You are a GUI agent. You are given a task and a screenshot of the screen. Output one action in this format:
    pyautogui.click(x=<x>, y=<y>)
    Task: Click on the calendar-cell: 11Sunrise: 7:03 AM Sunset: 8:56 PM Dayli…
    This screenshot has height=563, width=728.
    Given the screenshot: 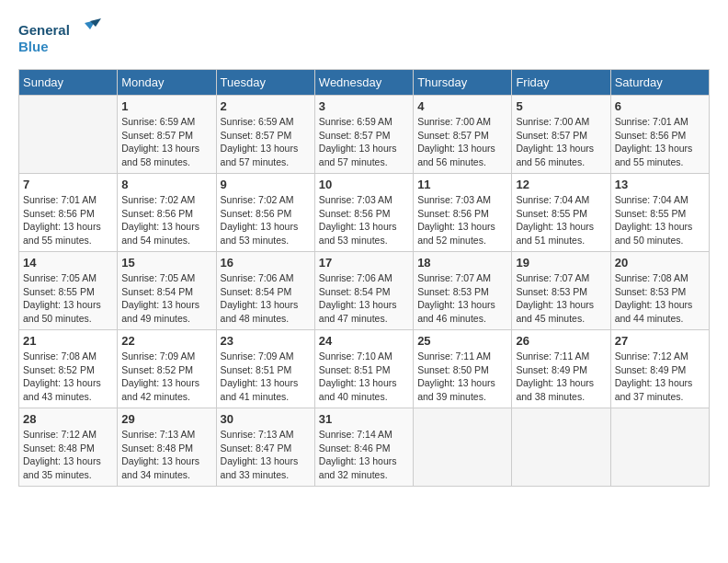 What is the action you would take?
    pyautogui.click(x=463, y=213)
    